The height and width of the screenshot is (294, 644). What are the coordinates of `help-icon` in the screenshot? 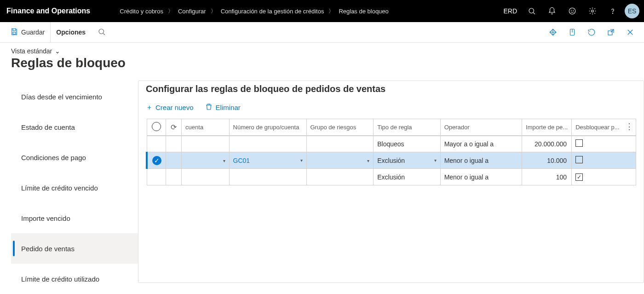 It's located at (613, 11).